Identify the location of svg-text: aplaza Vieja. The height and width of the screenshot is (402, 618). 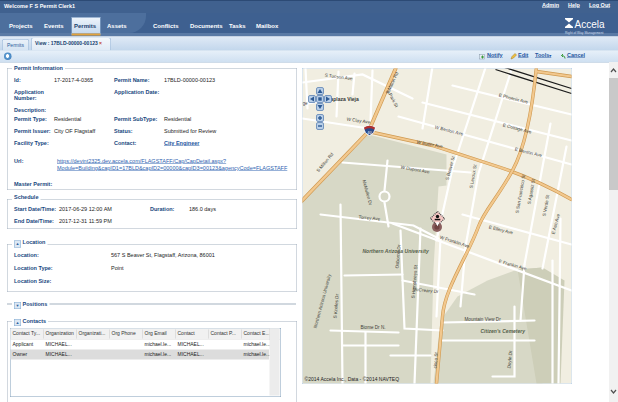
(345, 99).